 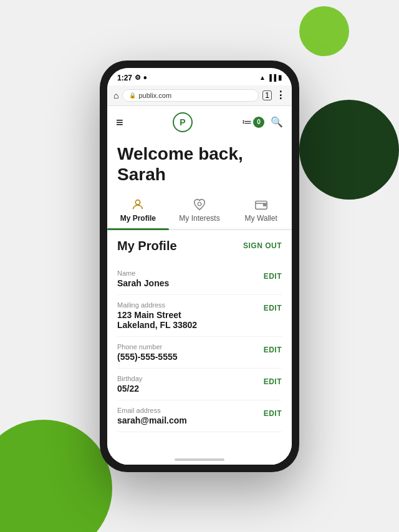 What do you see at coordinates (200, 121) in the screenshot?
I see `app-header: ≡ P ≔ 0 🔍` at bounding box center [200, 121].